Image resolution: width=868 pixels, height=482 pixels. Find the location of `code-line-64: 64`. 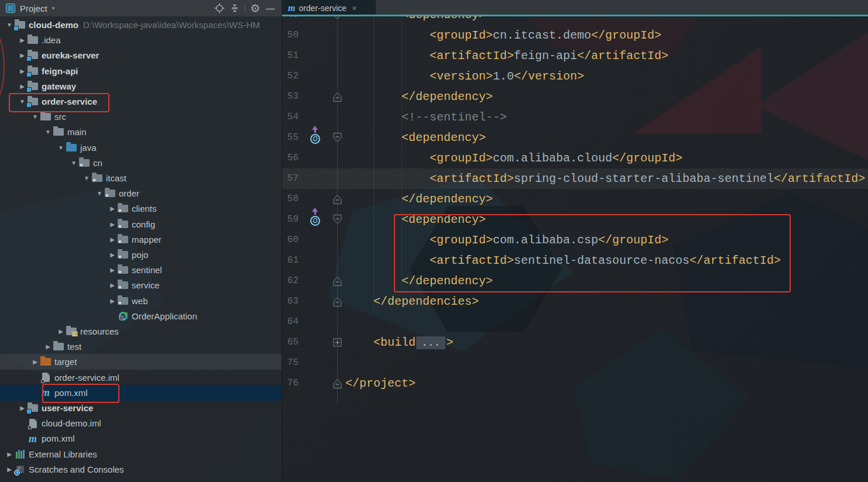

code-line-64: 64 is located at coordinates (575, 322).